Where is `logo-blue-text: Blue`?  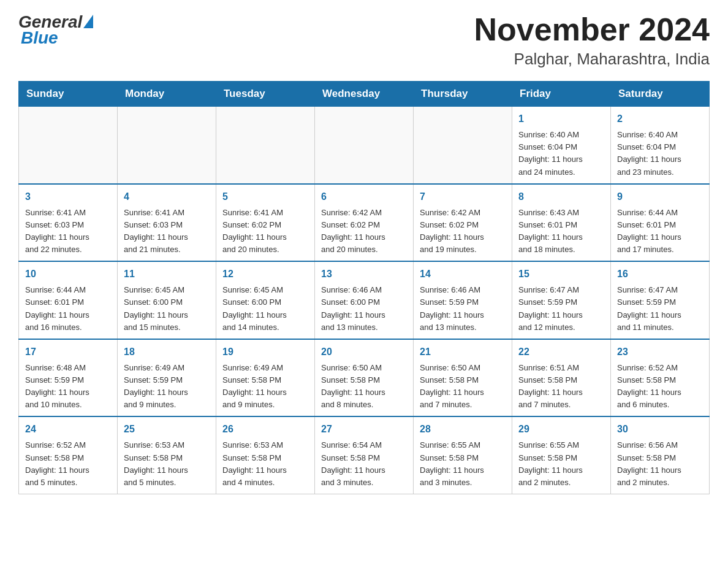
logo-blue-text: Blue is located at coordinates (39, 38).